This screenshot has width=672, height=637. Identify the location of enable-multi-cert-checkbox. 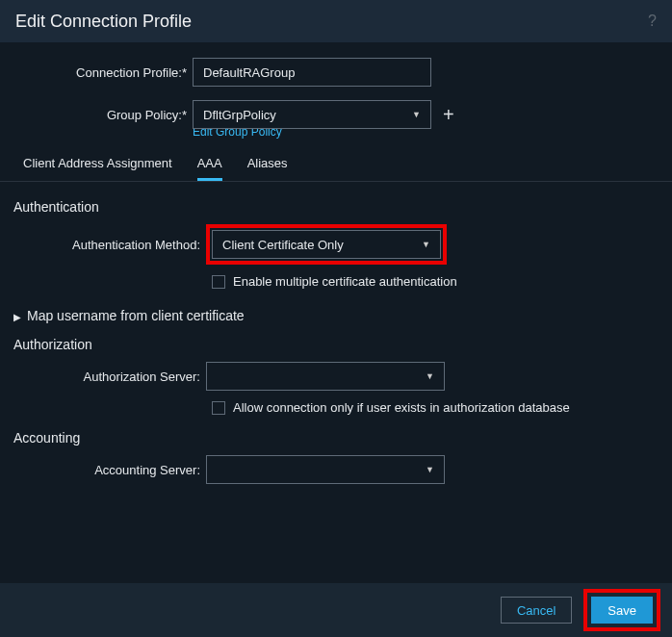
(219, 282).